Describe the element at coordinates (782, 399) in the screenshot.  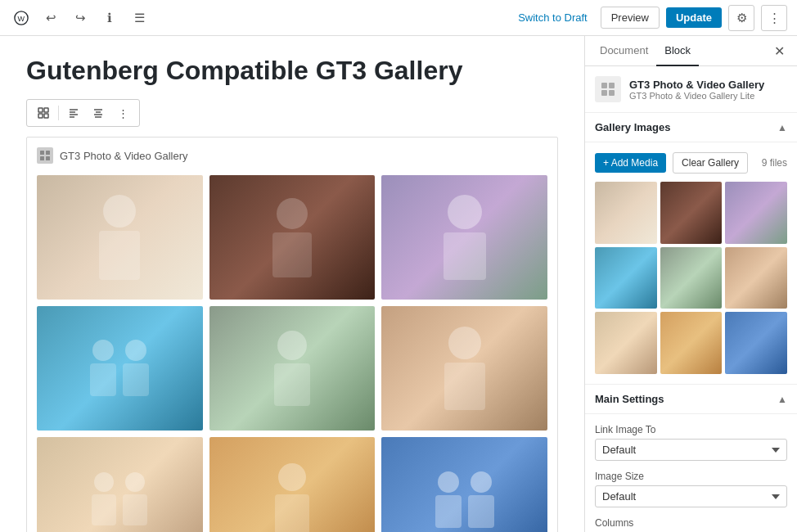
I see `main-settings-chevron: ▲` at that location.